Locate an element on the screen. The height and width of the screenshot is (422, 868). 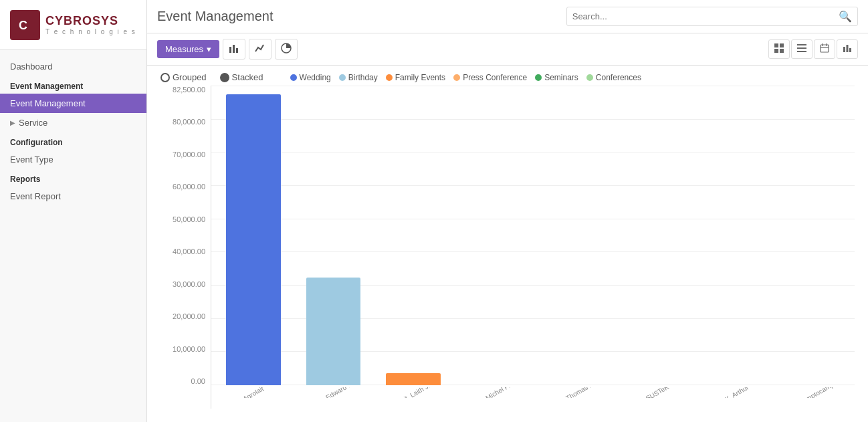
chart-view-button is located at coordinates (847, 49).